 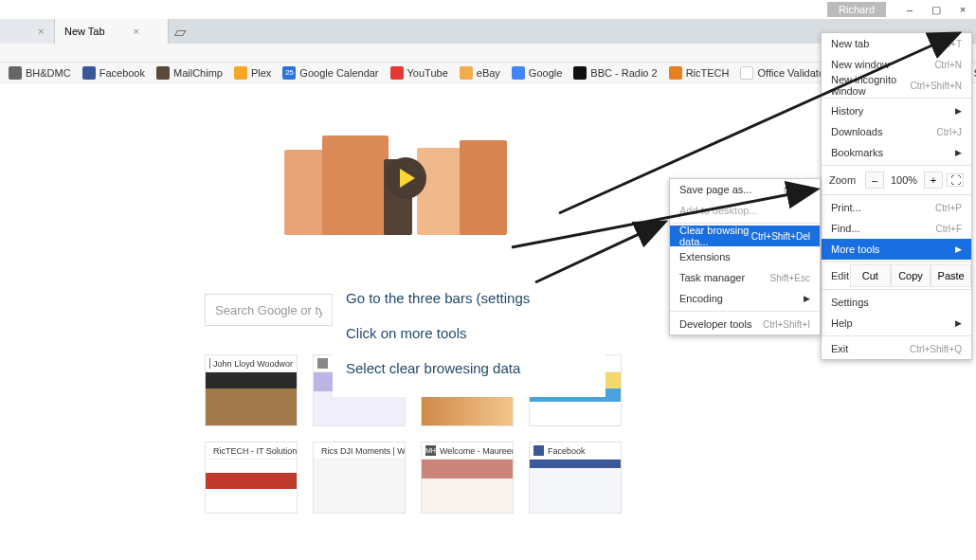 What do you see at coordinates (745, 298) in the screenshot?
I see `submenu-encoding: Encoding▶` at bounding box center [745, 298].